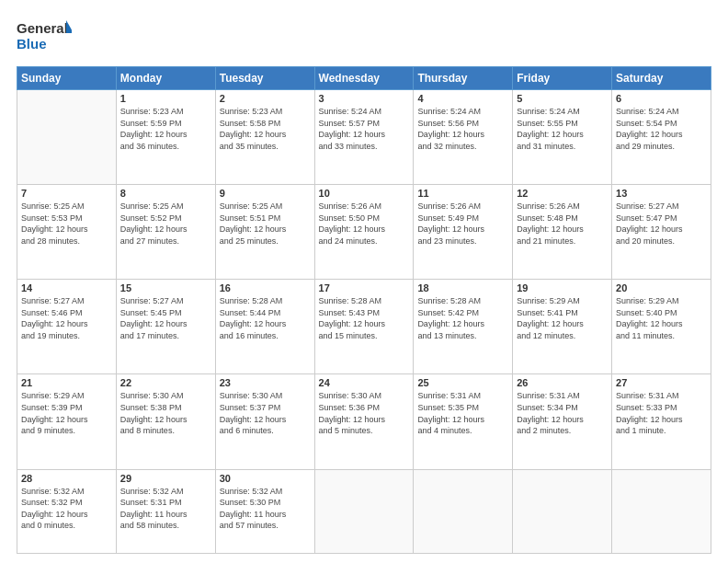 The width and height of the screenshot is (728, 563). I want to click on day-number: 20, so click(662, 288).